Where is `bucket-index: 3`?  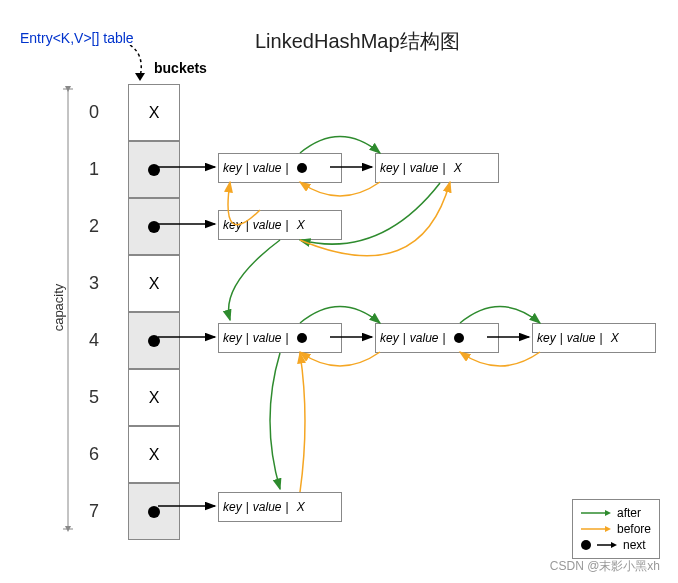
bucket-index: 3 is located at coordinates (94, 284).